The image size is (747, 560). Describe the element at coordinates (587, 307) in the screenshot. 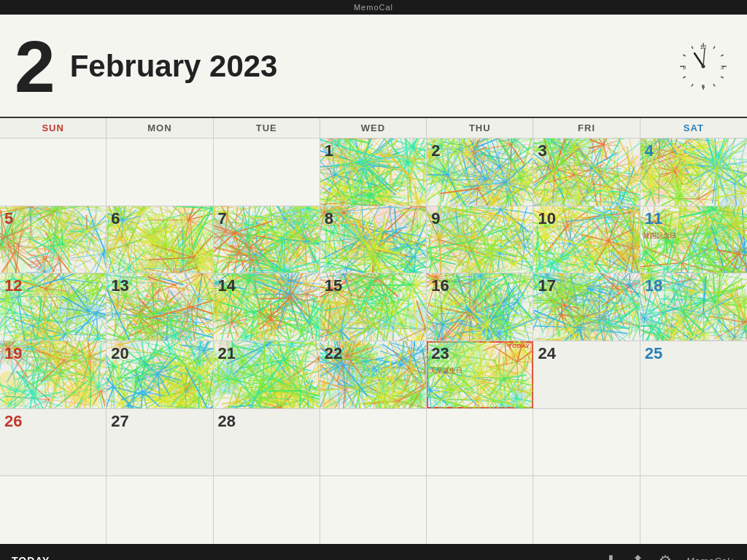

I see `day-cell: 17` at that location.